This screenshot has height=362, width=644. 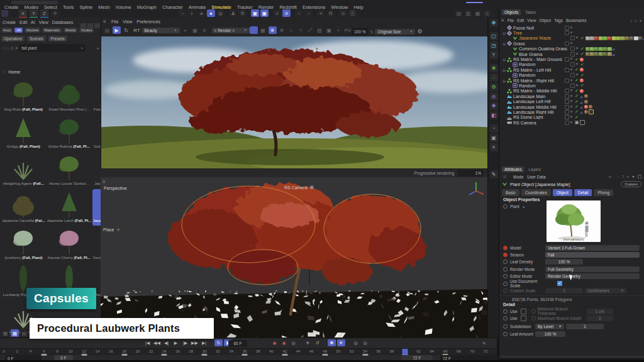 What do you see at coordinates (572, 80) in the screenshot?
I see `object-row: ⊟RS Matrix - Right Hill✓` at bounding box center [572, 80].